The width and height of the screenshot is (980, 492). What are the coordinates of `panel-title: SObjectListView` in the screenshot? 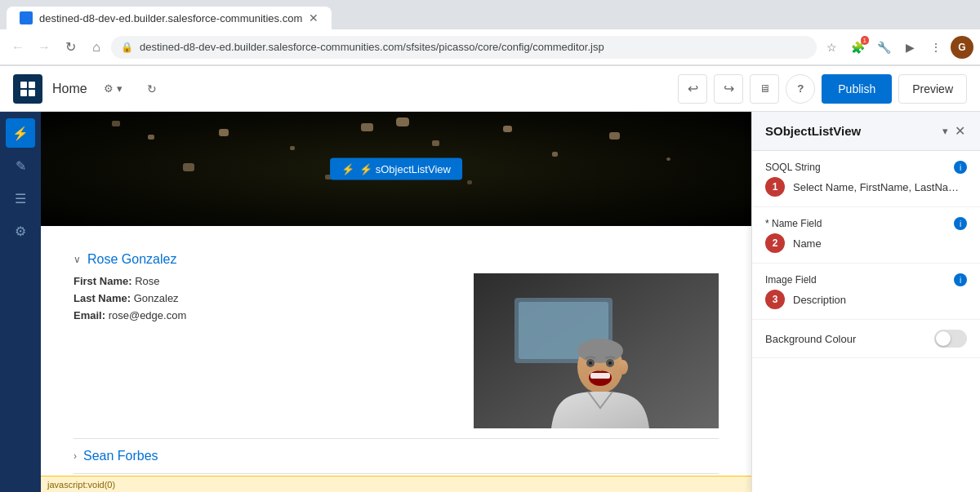 It's located at (813, 131).